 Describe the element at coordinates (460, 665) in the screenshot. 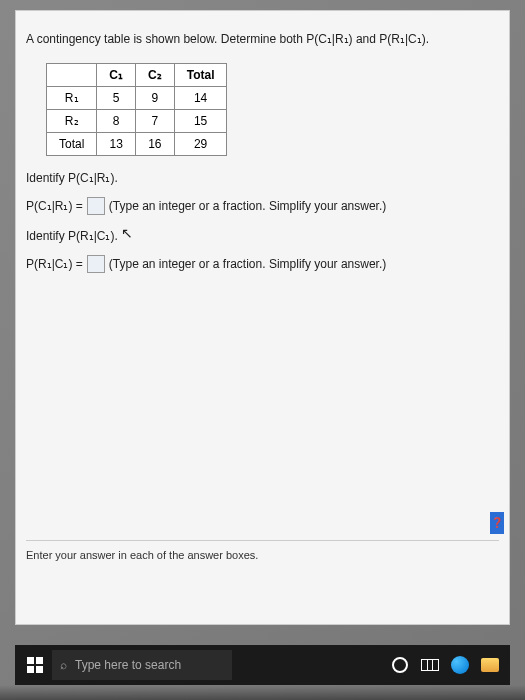

I see `edge-icon` at that location.